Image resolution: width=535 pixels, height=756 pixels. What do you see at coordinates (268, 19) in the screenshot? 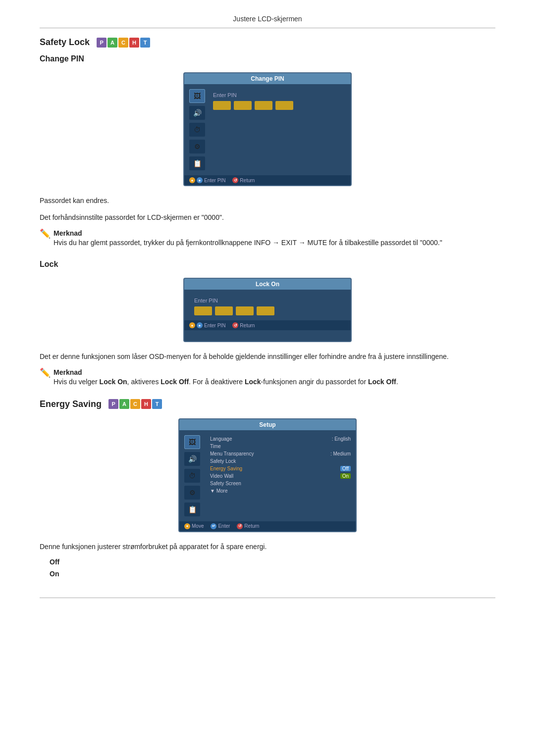
I see `page-title: Justere LCD-skjermen` at bounding box center [268, 19].